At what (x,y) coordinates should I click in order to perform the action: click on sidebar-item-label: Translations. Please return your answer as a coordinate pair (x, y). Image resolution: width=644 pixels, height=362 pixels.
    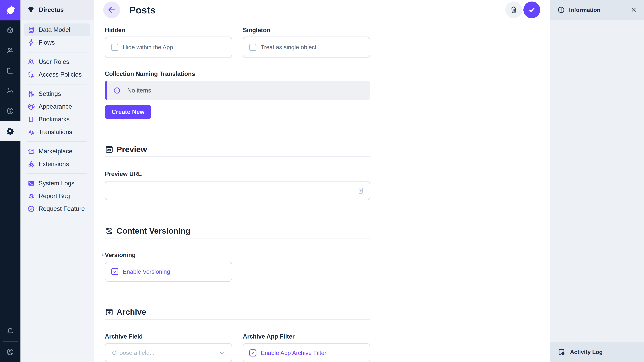
    Looking at the image, I should click on (55, 132).